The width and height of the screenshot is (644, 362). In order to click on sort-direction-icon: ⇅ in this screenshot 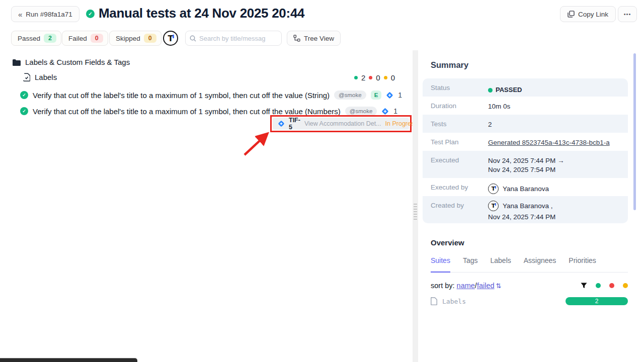, I will do `click(499, 286)`.